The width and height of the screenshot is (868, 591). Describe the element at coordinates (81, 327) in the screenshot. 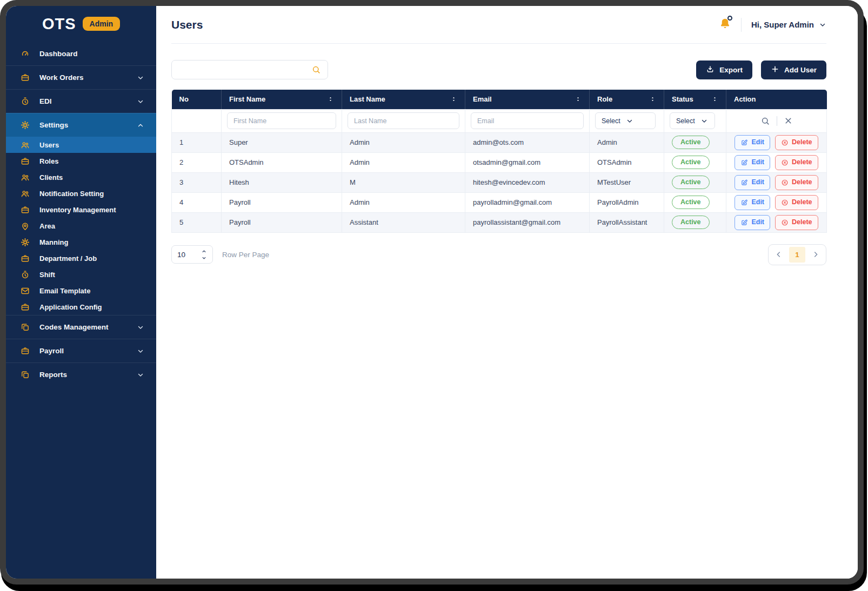

I see `sidebar-item-codes-management: Codes Management` at that location.